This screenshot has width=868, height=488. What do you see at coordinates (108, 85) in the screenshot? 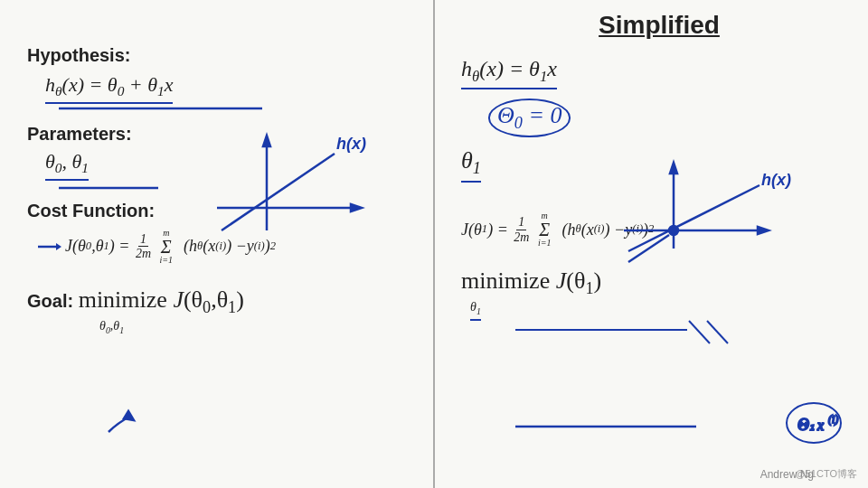
I see `hypothesis-formula: hθ(x) = θ0 + θ1x` at bounding box center [108, 85].